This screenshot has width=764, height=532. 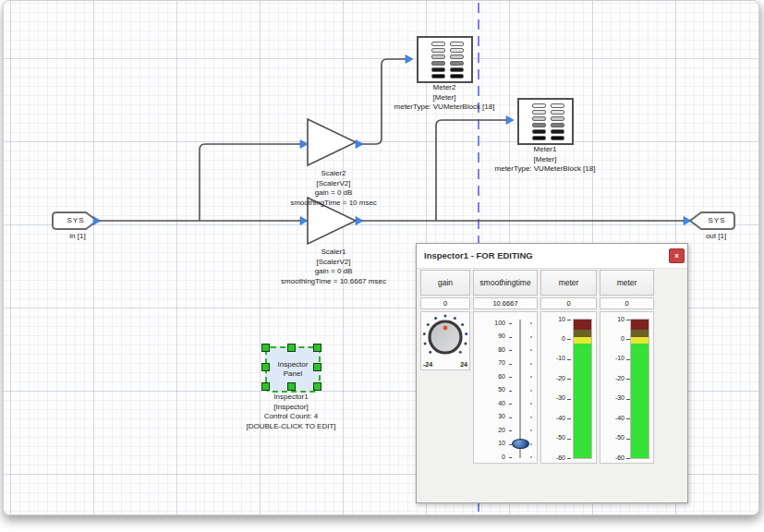 I want to click on meter-2-value: 0, so click(x=626, y=303).